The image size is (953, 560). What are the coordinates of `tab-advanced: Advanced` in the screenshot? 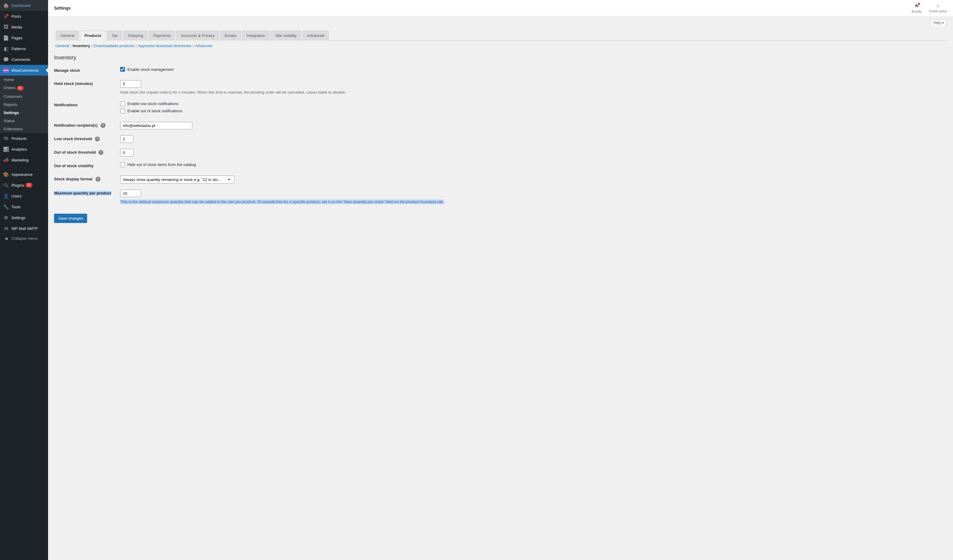 It's located at (316, 36).